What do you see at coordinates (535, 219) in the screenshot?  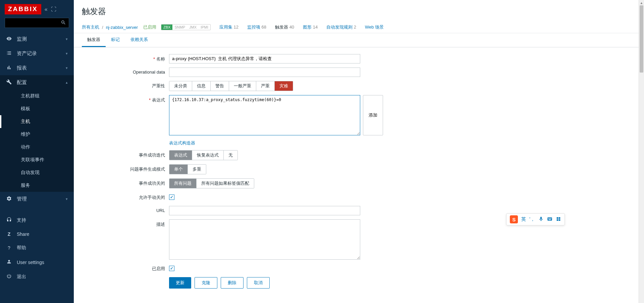 I see `ime-bar: S 英 '，` at bounding box center [535, 219].